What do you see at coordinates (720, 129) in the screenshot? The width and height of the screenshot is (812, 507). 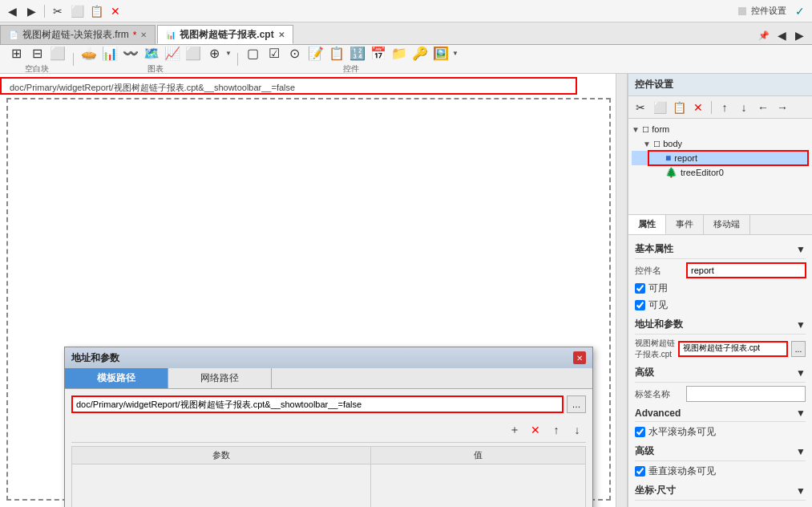 I see `tree-item-form: ▼ □ form` at bounding box center [720, 129].